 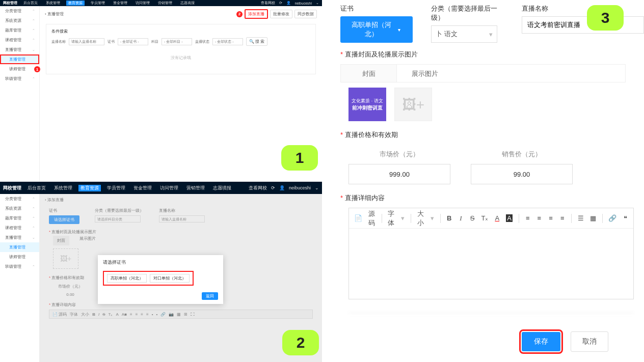 I want to click on rte-strike-icon: S, so click(x=473, y=218).